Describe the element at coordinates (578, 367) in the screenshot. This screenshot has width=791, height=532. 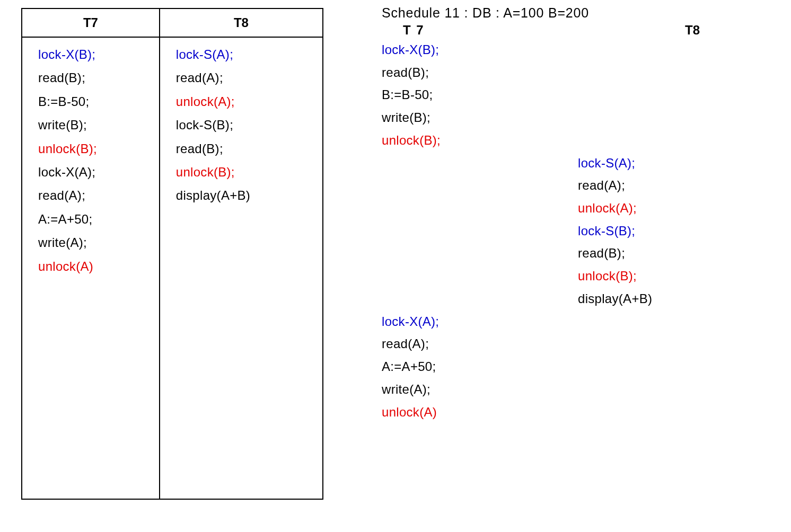
I see `schedule-step: A:=A+50;` at that location.